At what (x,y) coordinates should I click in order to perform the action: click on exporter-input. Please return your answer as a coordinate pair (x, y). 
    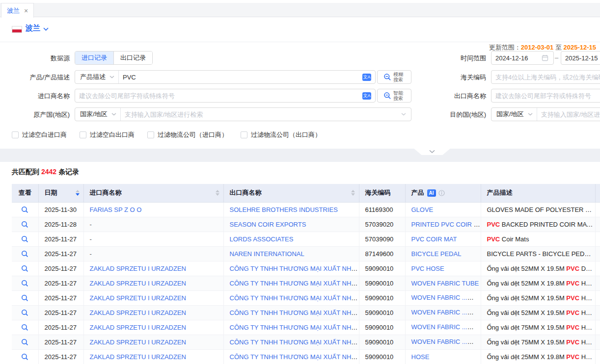
    Looking at the image, I should click on (546, 96).